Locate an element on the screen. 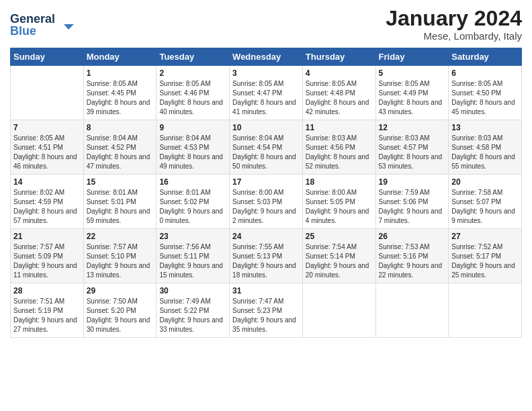  day-number: 11 is located at coordinates (339, 128).